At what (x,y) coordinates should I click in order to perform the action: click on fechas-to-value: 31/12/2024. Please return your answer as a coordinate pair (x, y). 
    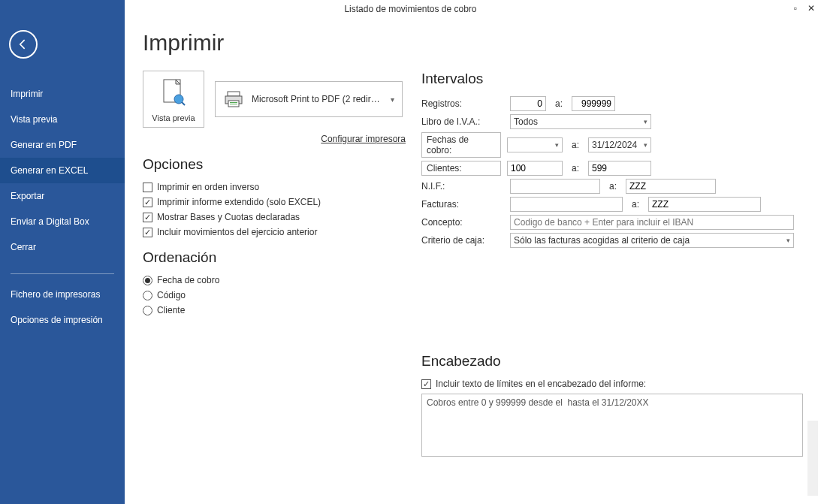
    Looking at the image, I should click on (614, 145).